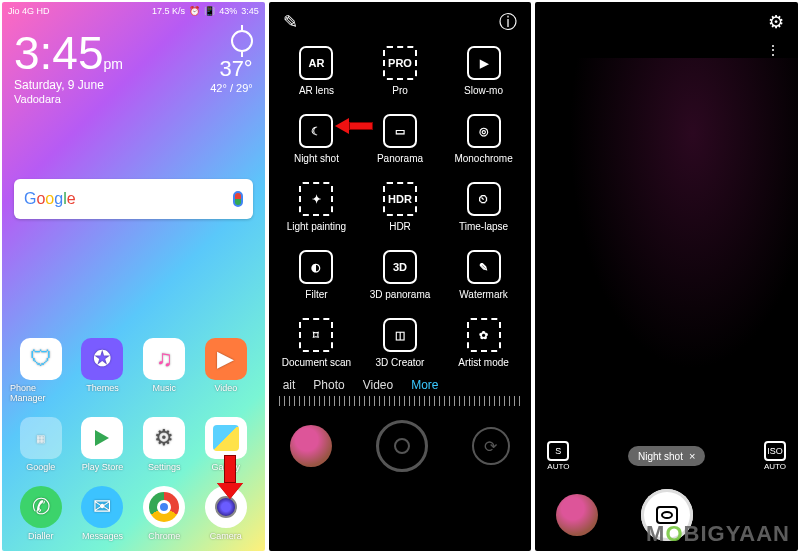 This screenshot has width=800, height=553. What do you see at coordinates (250, 11) in the screenshot?
I see `status-time: 3:45` at bounding box center [250, 11].